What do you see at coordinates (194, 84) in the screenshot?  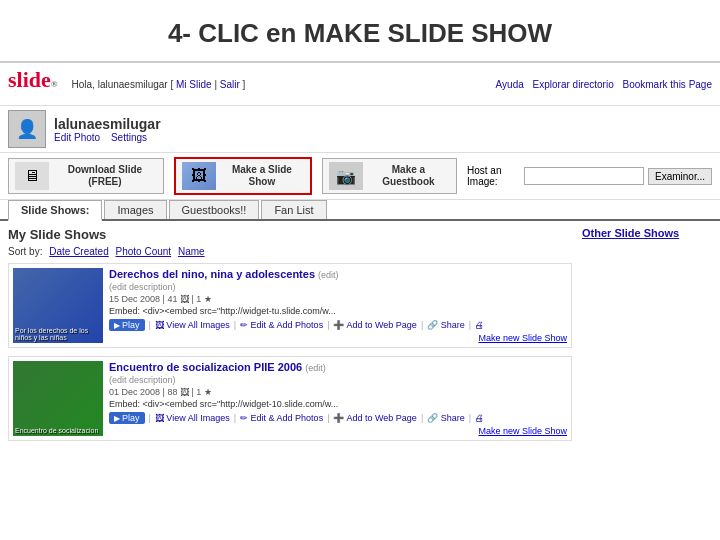 I see `mi-slide-link: Mi Slide` at bounding box center [194, 84].